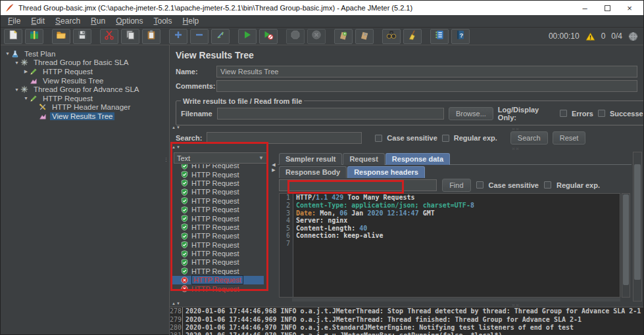 This screenshot has width=644, height=335. Describe the element at coordinates (274, 226) in the screenshot. I see `results-detail-splitter: ◀▶` at that location.